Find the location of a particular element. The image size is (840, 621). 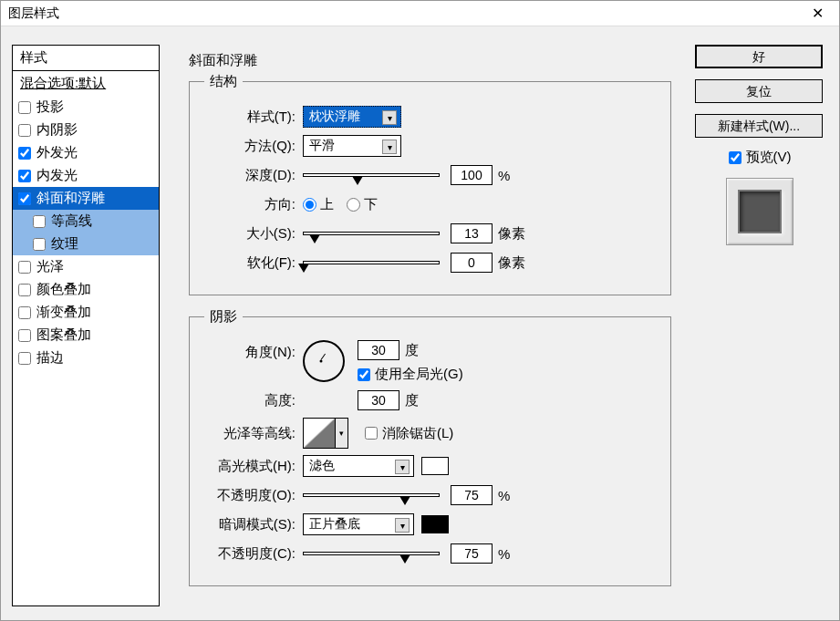

preview-inner is located at coordinates (760, 212).